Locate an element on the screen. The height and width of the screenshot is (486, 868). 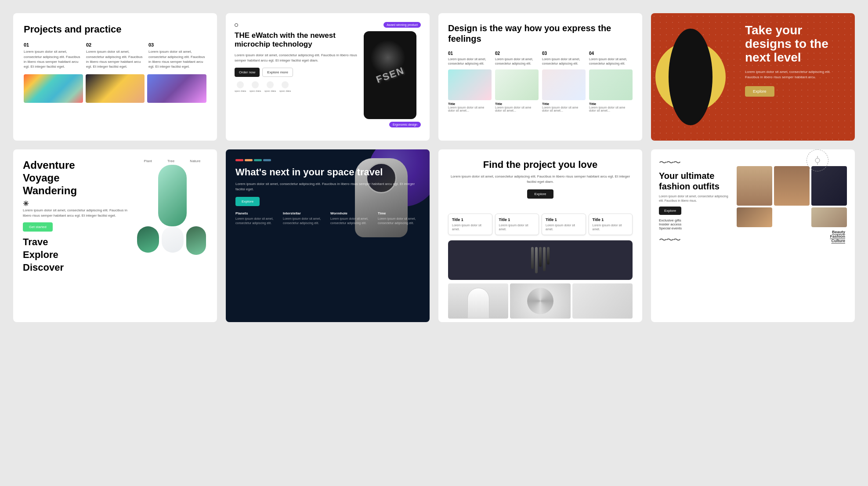
find-title: Find the project you love is located at coordinates (540, 165).